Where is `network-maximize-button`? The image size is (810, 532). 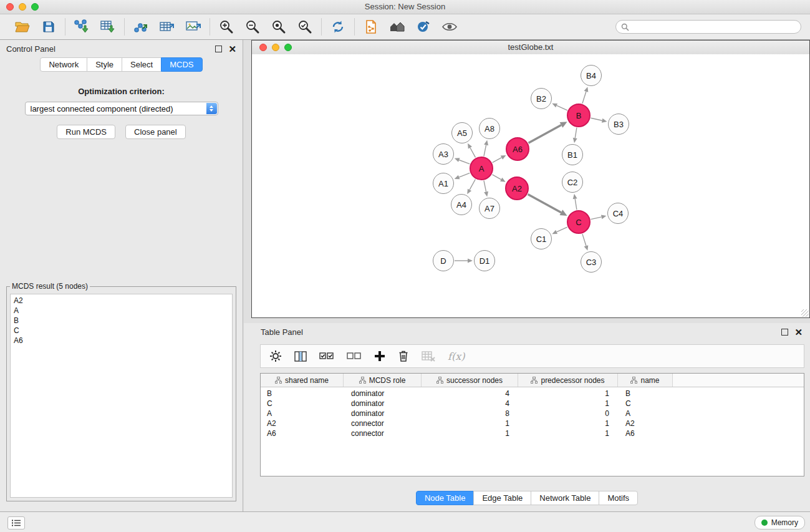 network-maximize-button is located at coordinates (288, 47).